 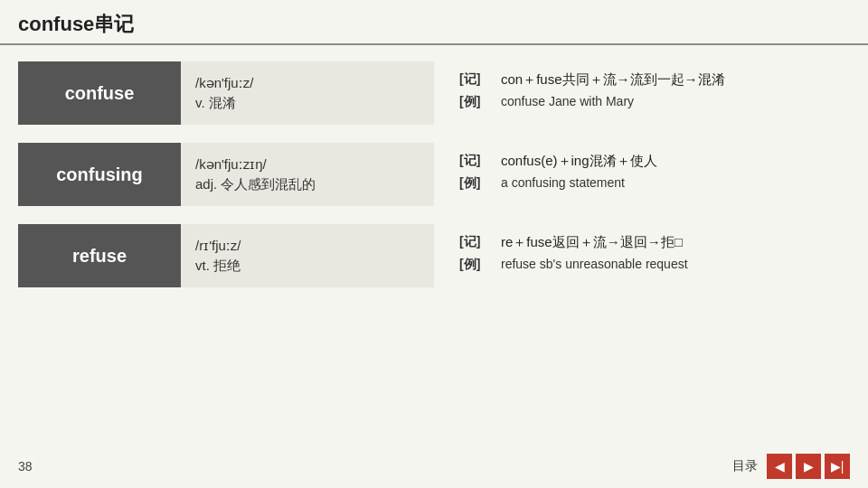 I want to click on right-section-refuse: [记] re＋fuse返回＋流→退回→拒□ [例] refuse sb's un…, so click(x=642, y=256).